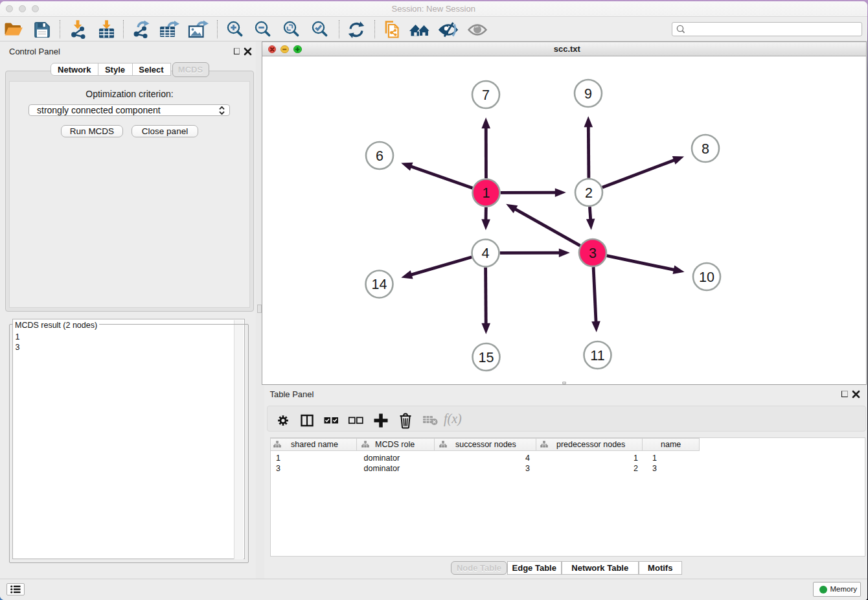 This screenshot has height=600, width=868. What do you see at coordinates (589, 193) in the screenshot?
I see `svg-text: 2` at bounding box center [589, 193].